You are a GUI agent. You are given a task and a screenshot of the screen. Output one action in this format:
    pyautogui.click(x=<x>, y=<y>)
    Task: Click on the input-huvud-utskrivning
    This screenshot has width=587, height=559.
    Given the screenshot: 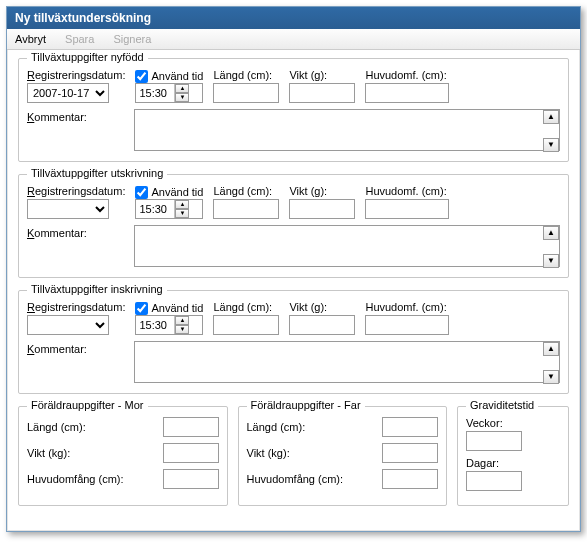 What is the action you would take?
    pyautogui.click(x=407, y=209)
    